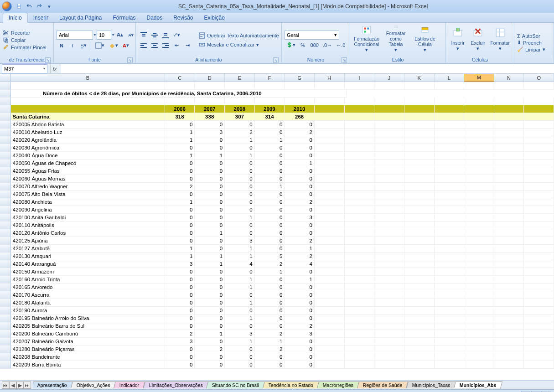 The height and width of the screenshot is (392, 554). Describe the element at coordinates (240, 109) in the screenshot. I see `cell: 2008` at that location.